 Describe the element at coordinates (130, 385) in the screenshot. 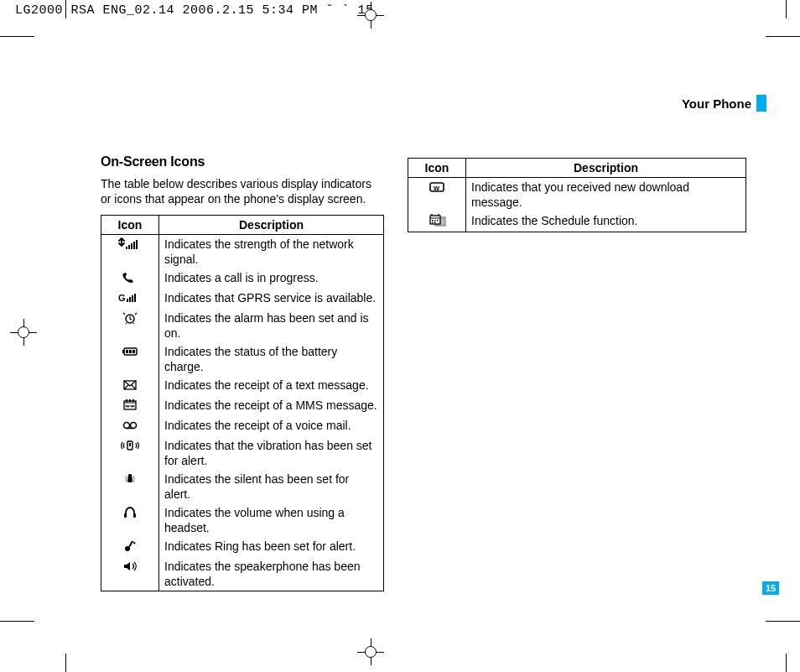

I see `text-message-icon` at that location.